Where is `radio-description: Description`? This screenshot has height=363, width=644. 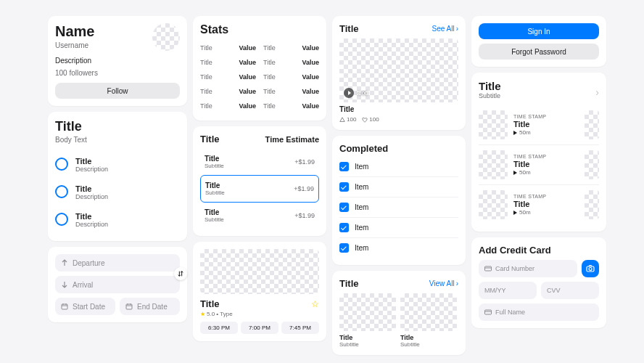
radio-description: Description is located at coordinates (91, 197).